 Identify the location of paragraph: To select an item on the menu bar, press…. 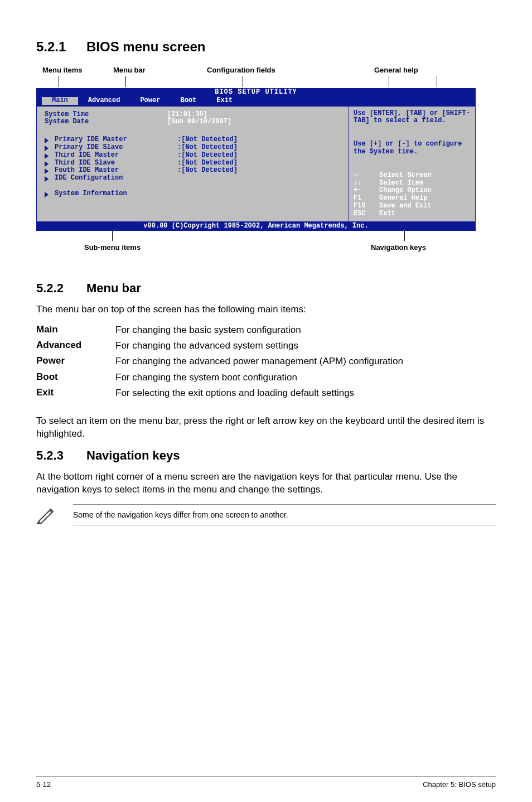
(266, 428).